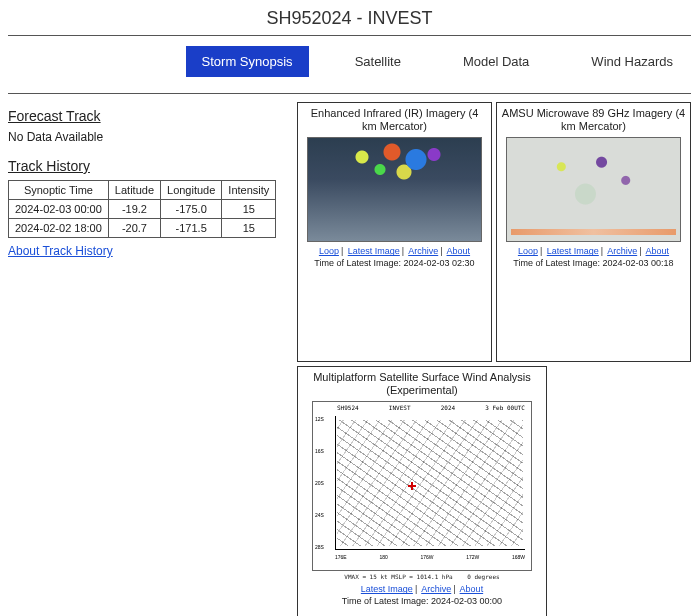  What do you see at coordinates (142, 190) in the screenshot?
I see `table-header-row: Synoptic Time Latitude Longitude Intensi…` at bounding box center [142, 190].